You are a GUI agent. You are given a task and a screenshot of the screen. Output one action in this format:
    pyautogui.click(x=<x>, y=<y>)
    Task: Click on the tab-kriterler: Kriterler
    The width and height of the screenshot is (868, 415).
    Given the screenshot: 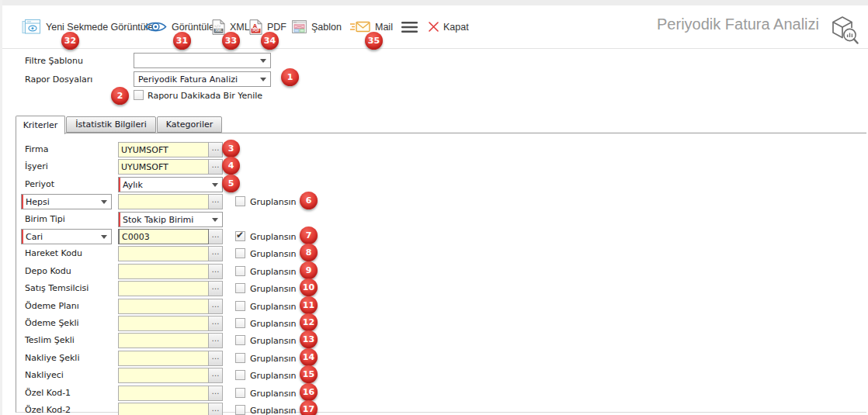 What is the action you would take?
    pyautogui.click(x=40, y=125)
    